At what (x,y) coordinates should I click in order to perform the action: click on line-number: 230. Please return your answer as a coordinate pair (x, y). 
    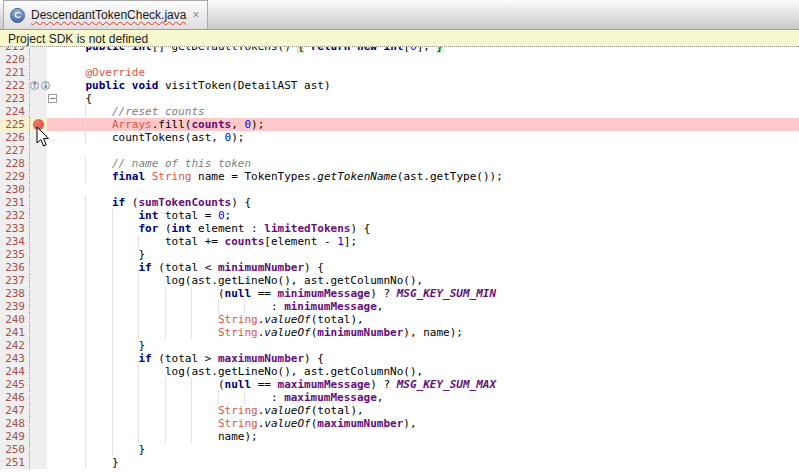
    Looking at the image, I should click on (15, 190).